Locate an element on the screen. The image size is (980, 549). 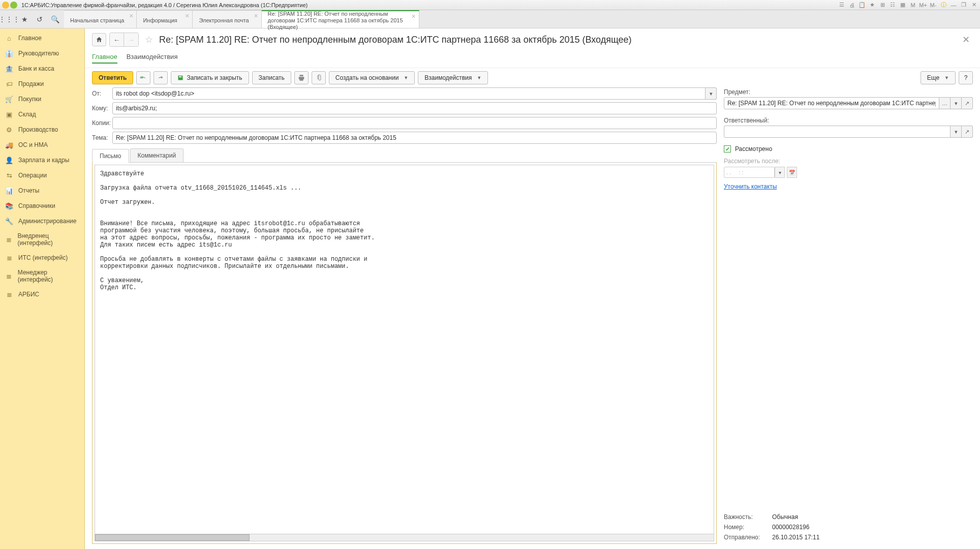
tb-icon: ☰ is located at coordinates (842, 5).